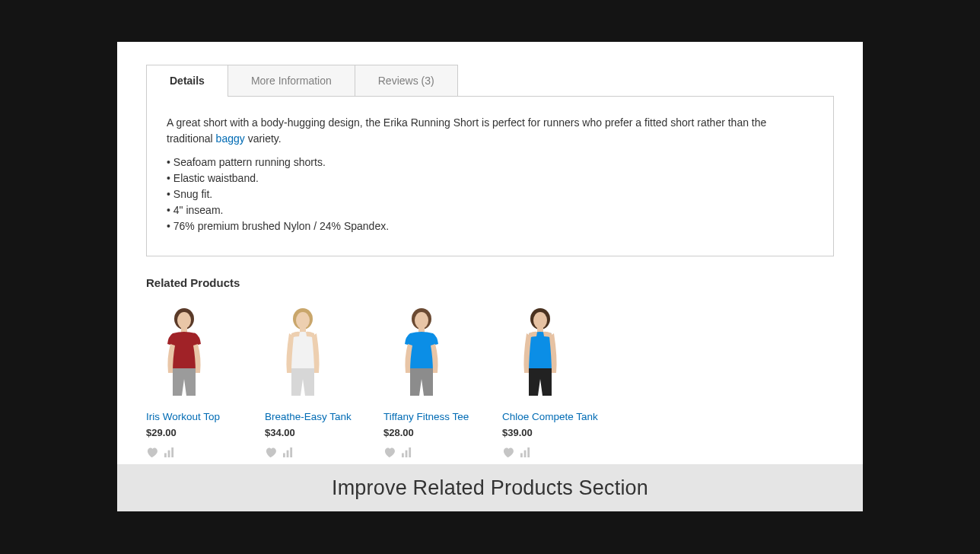  Describe the element at coordinates (490, 488) in the screenshot. I see `caption-bar: Improve Related Products Section` at that location.